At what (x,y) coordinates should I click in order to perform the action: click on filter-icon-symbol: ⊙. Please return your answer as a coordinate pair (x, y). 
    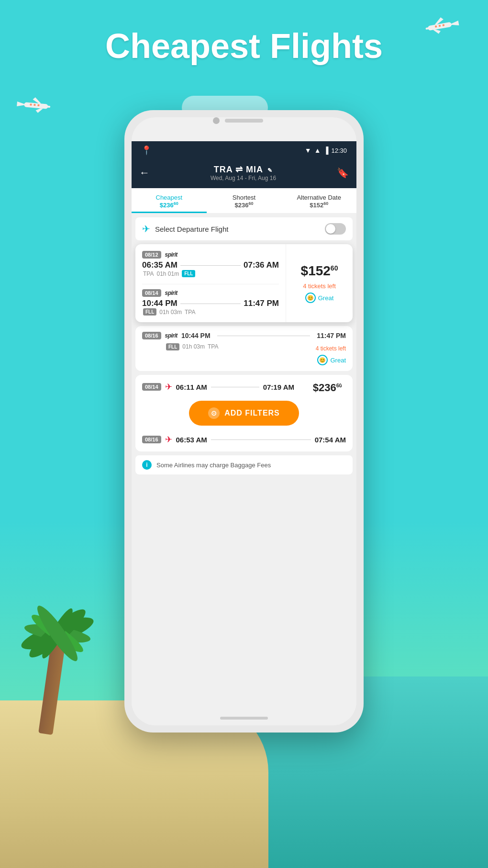
    Looking at the image, I should click on (214, 413).